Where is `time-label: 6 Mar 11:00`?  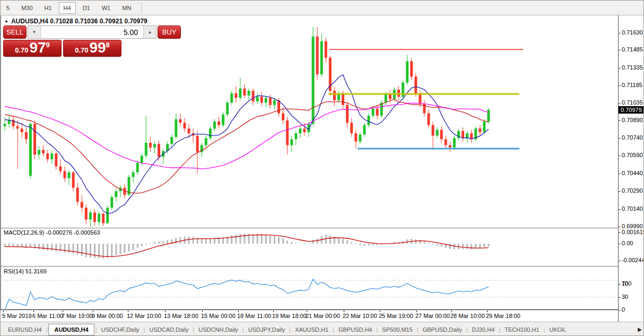 time-label: 6 Mar 11:00 is located at coordinates (48, 316).